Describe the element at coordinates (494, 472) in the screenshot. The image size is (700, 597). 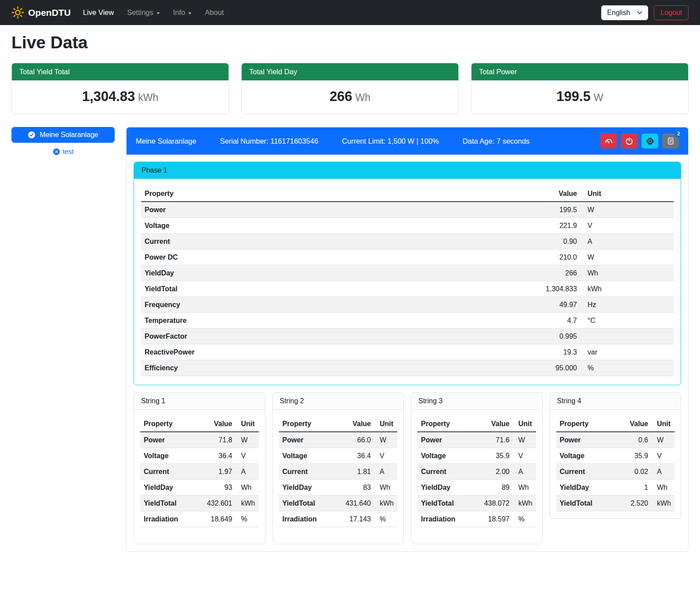
I see `property-value: 2.00` at that location.